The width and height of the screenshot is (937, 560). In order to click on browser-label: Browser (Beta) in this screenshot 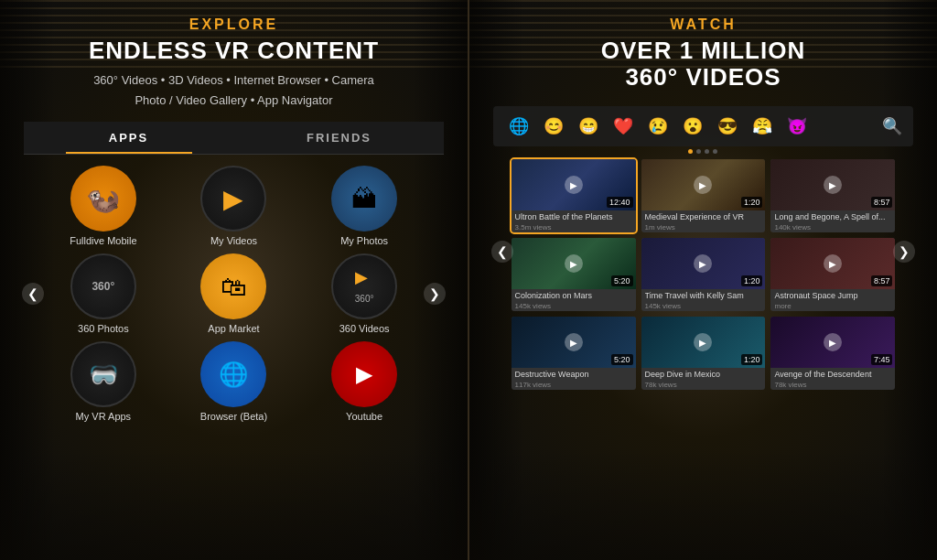, I will do `click(234, 416)`.